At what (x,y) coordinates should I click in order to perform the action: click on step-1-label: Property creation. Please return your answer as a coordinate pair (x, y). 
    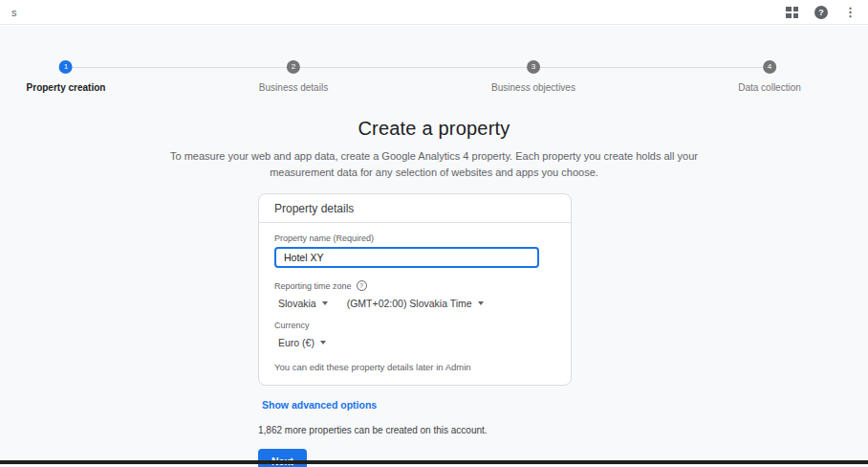
    Looking at the image, I should click on (67, 88).